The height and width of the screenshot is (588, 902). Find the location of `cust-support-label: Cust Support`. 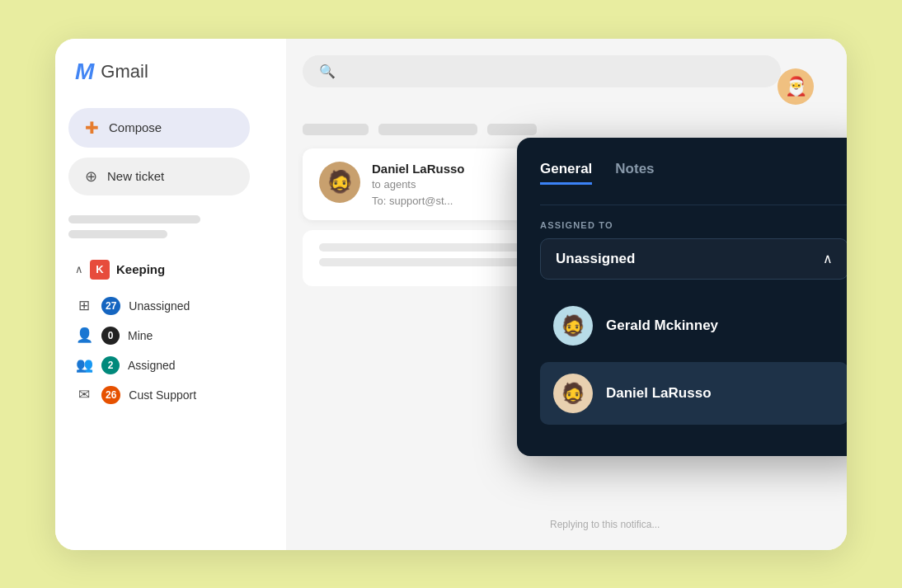

cust-support-label: Cust Support is located at coordinates (162, 395).